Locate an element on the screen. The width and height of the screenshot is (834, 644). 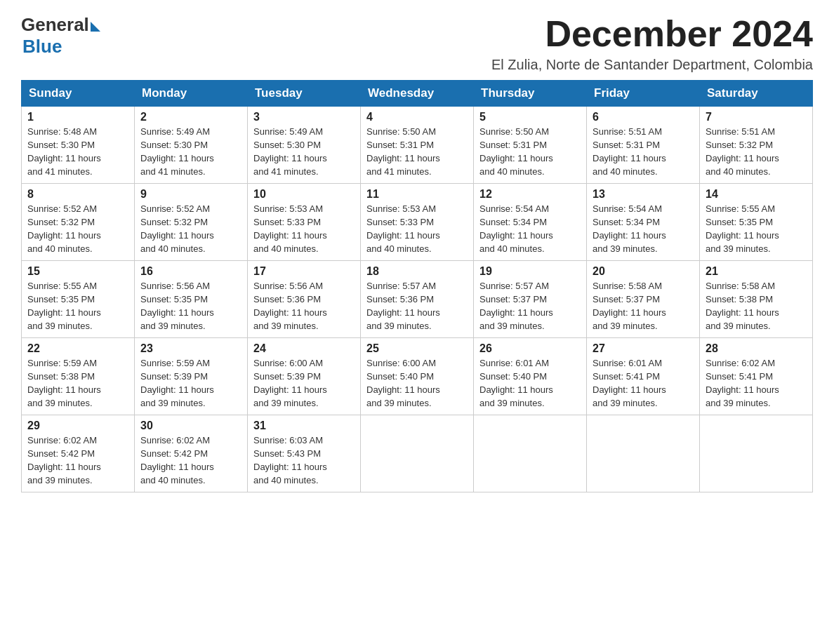
day-number: 26 is located at coordinates (530, 349).